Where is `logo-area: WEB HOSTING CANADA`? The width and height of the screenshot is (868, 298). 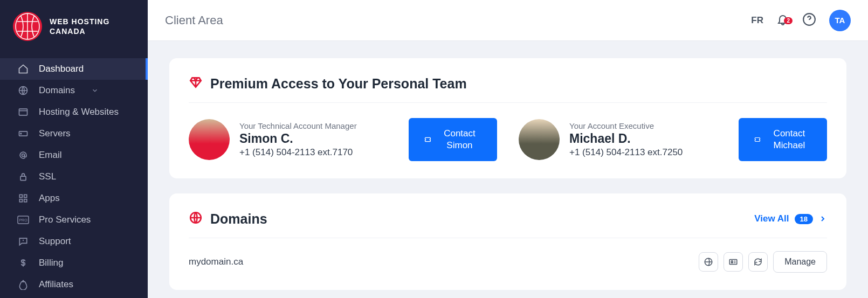 logo-area: WEB HOSTING CANADA is located at coordinates (74, 26).